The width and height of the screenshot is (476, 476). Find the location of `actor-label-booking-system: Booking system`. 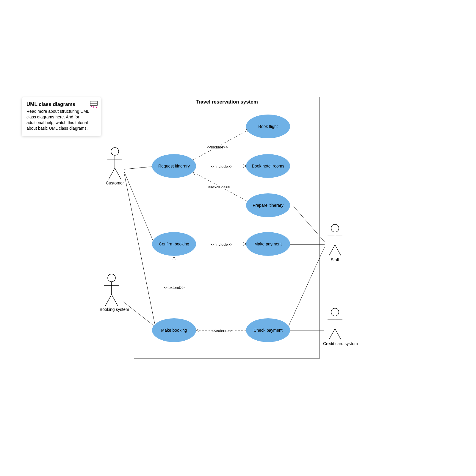

actor-label-booking-system: Booking system is located at coordinates (112, 309).